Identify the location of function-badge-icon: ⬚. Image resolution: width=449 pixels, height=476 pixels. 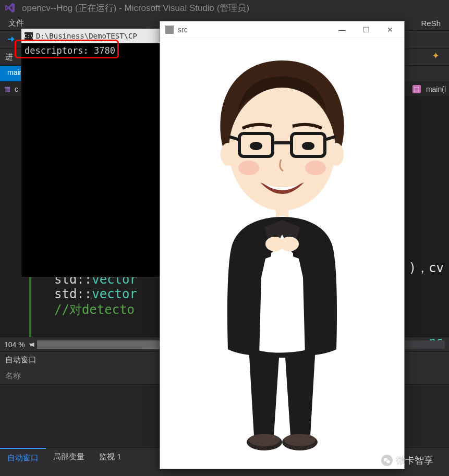
(417, 89).